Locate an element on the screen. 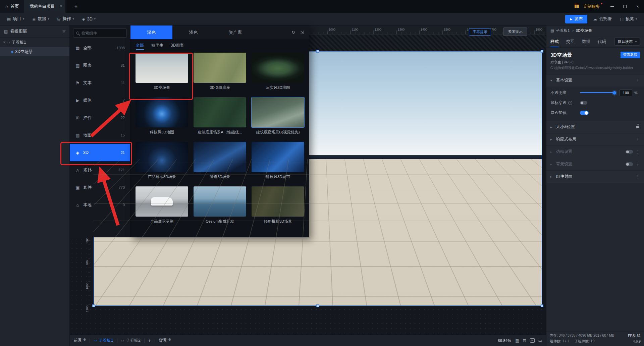  add-background-icon: ⊕ is located at coordinates (169, 339).